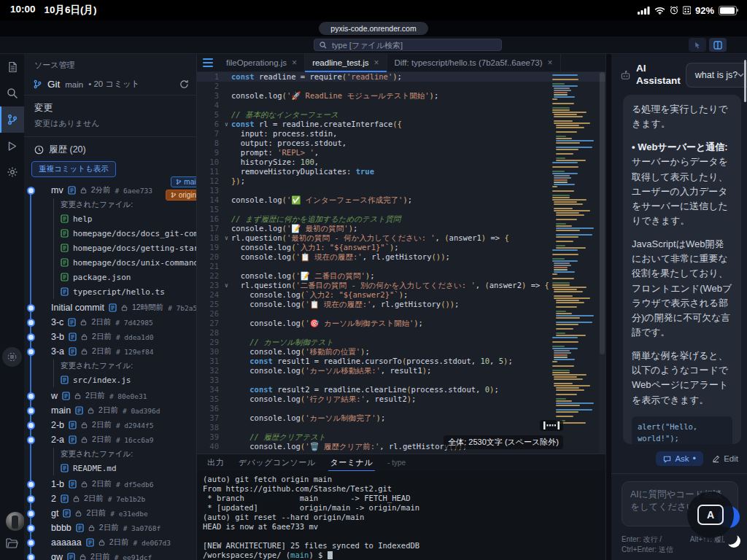 Image resolution: width=747 pixels, height=560 pixels. What do you see at coordinates (208, 63) in the screenshot?
I see `menu-icon` at bounding box center [208, 63].